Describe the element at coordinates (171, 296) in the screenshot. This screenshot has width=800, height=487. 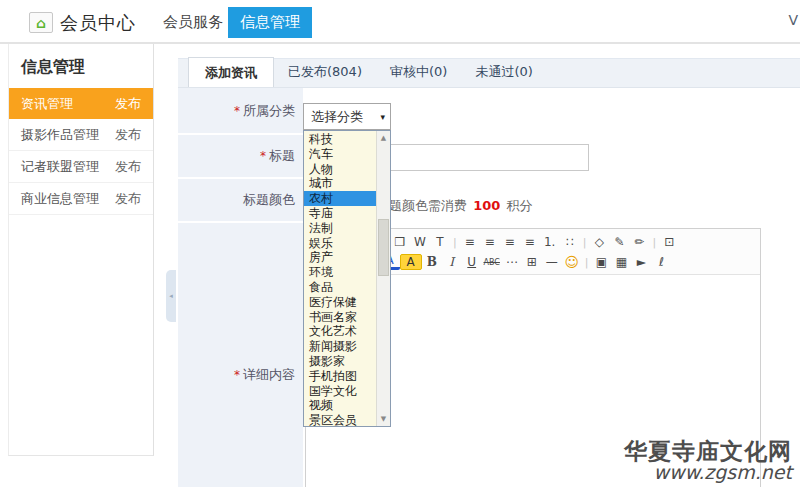
I see `sidebar-collapse-handle: ◂` at that location.